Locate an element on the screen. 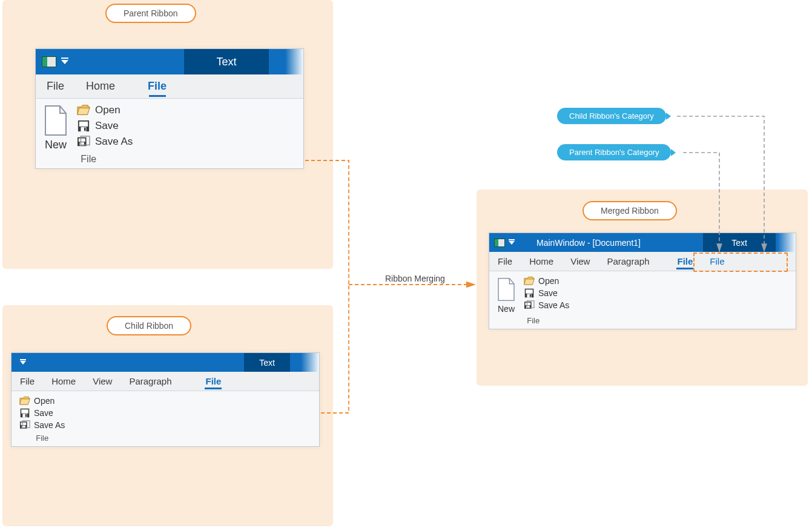 The height and width of the screenshot is (528, 812). merged-context-tab: Text is located at coordinates (739, 242).